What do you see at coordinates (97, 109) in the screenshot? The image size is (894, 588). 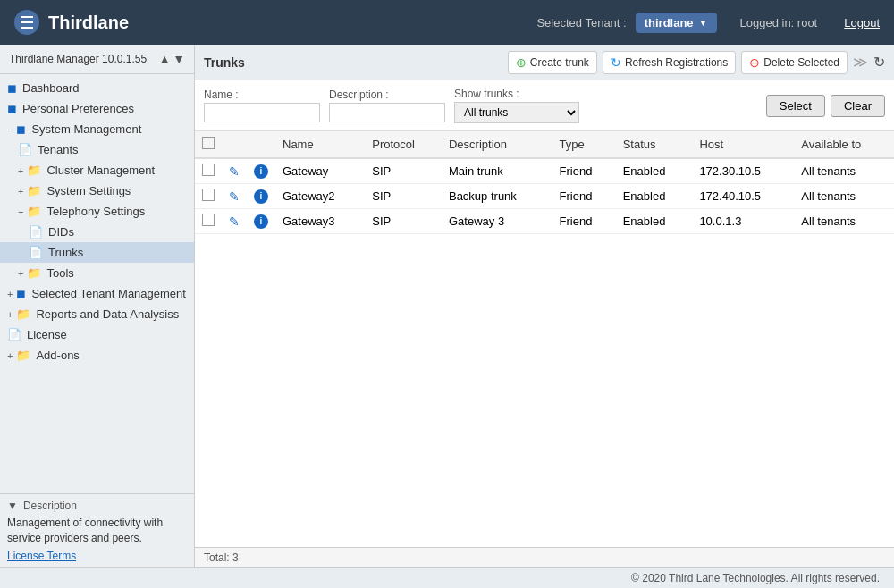 I see `sidebar-item-personal-preferences: ◼ Personal Preferences` at bounding box center [97, 109].